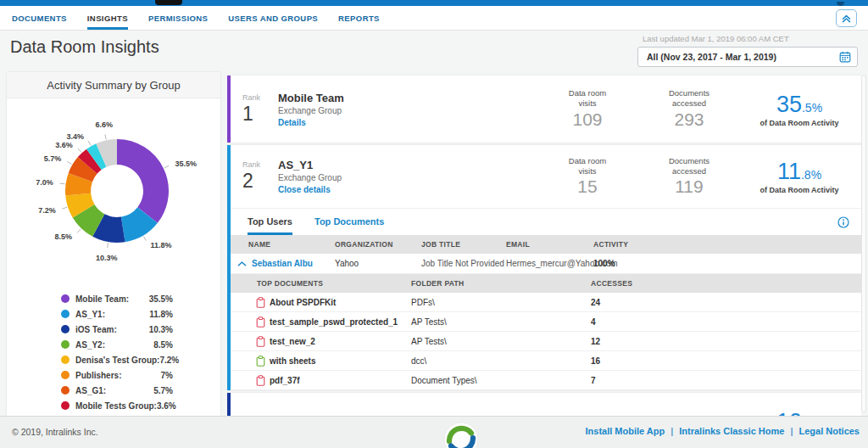  What do you see at coordinates (464, 263) in the screenshot?
I see `user-job-title: Job Title Not Provided` at bounding box center [464, 263].